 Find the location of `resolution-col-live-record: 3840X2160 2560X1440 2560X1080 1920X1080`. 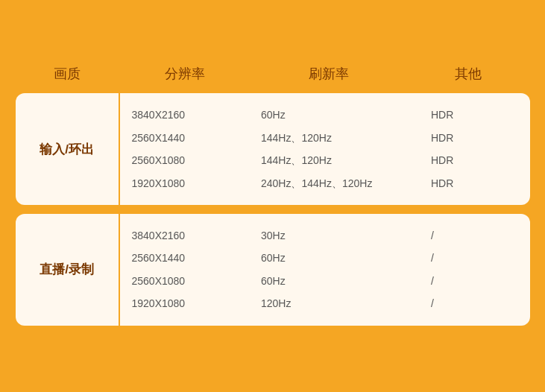

resolution-col-live-record: 3840X2160 2560X1440 2560X1080 1920X1080 is located at coordinates (188, 270).